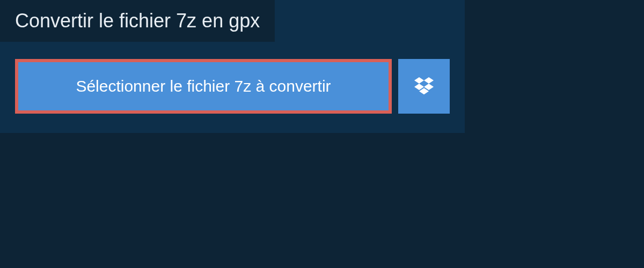 The height and width of the screenshot is (268, 644). What do you see at coordinates (424, 86) in the screenshot?
I see `dropbox-icon` at bounding box center [424, 86].